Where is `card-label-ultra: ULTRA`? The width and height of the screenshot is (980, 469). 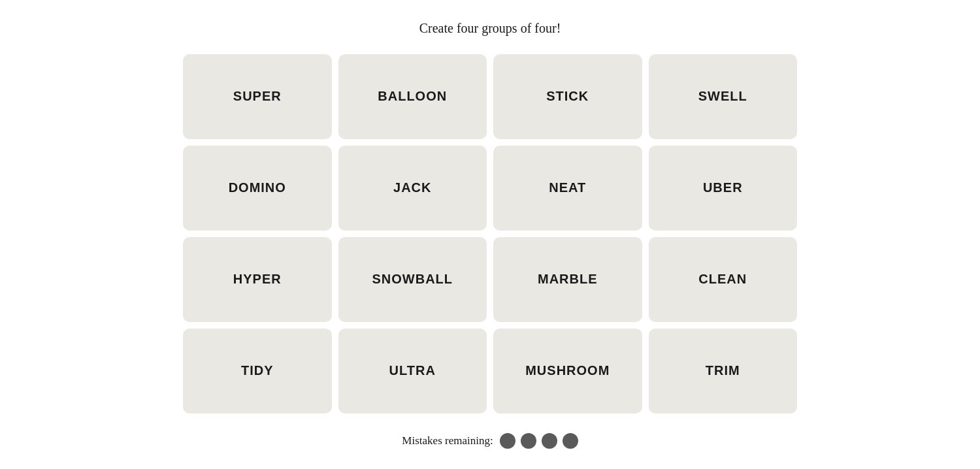 card-label-ultra: ULTRA is located at coordinates (413, 371).